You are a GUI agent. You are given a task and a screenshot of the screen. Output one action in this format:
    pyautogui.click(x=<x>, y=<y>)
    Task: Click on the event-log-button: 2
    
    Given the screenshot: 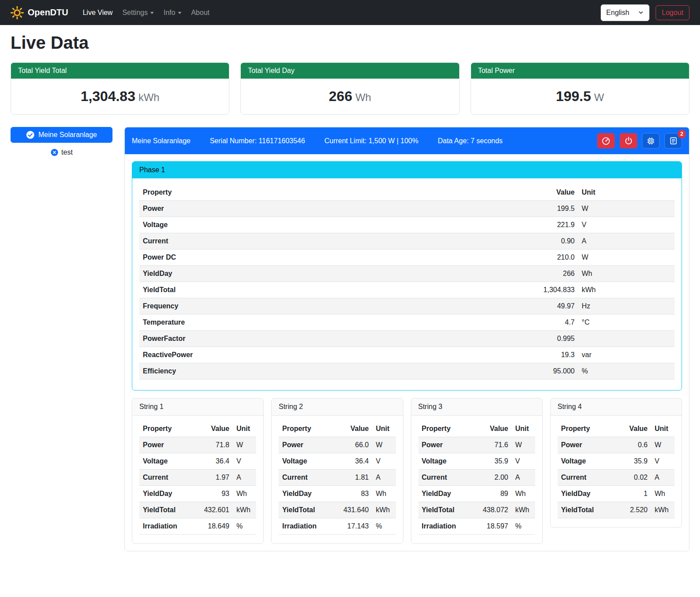 What is the action you would take?
    pyautogui.click(x=673, y=141)
    